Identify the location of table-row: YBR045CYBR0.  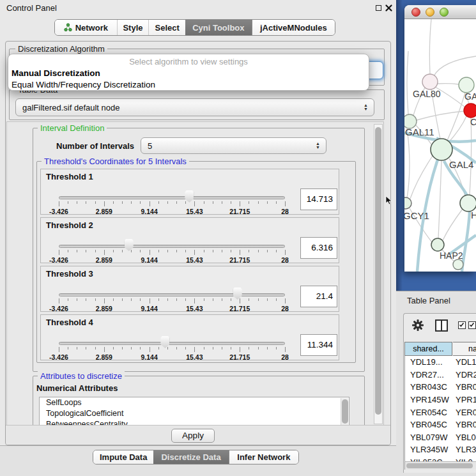
(441, 425).